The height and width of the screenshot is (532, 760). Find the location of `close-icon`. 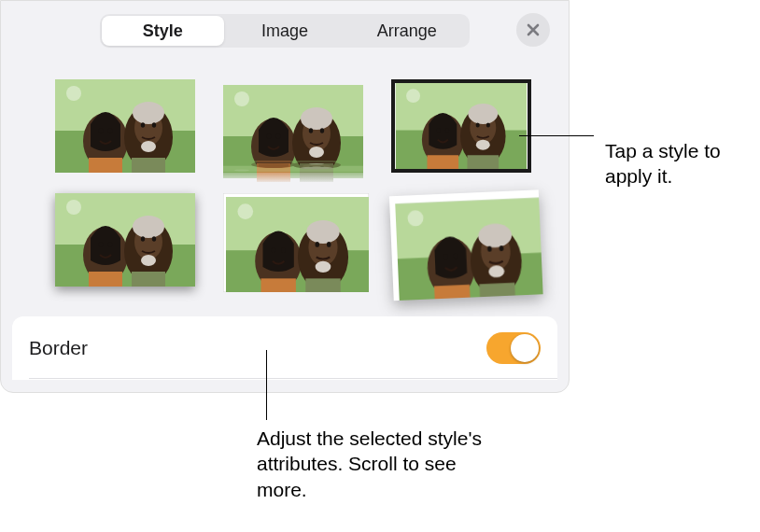

close-icon is located at coordinates (533, 30).